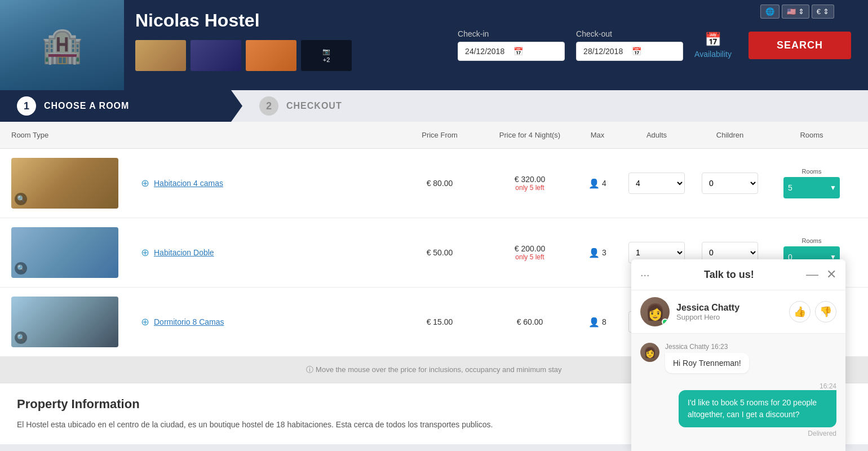  I want to click on person-icon-2: 👤, so click(594, 253).